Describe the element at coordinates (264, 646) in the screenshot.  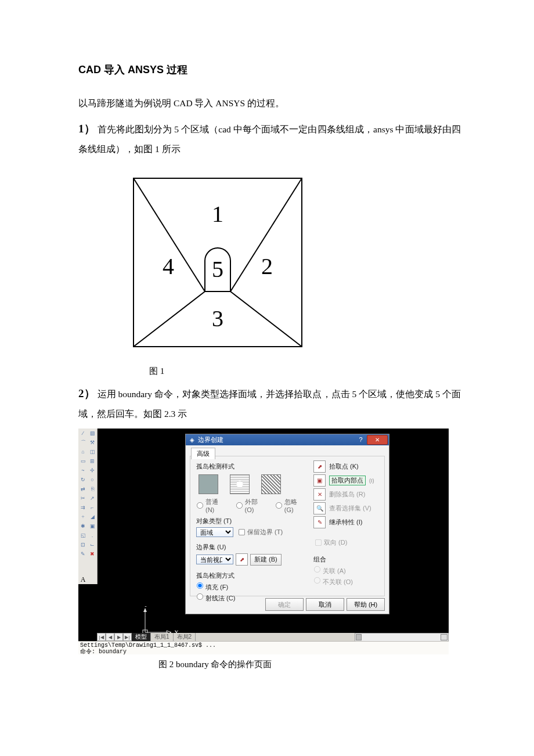
I see `cmdline-line1: Settings\Temp\Drawing1_1_1_8467.sv$ ...` at that location.